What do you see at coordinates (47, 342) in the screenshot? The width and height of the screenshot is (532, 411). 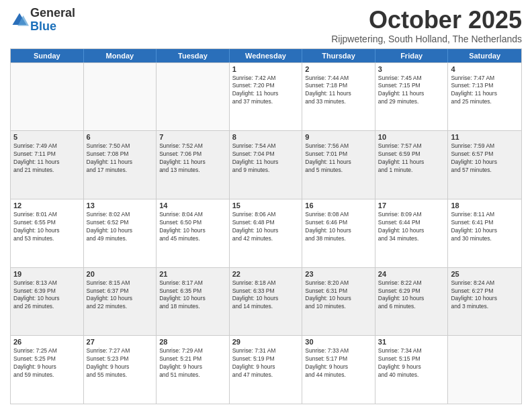 I see `day-number-26: 26` at bounding box center [47, 342].